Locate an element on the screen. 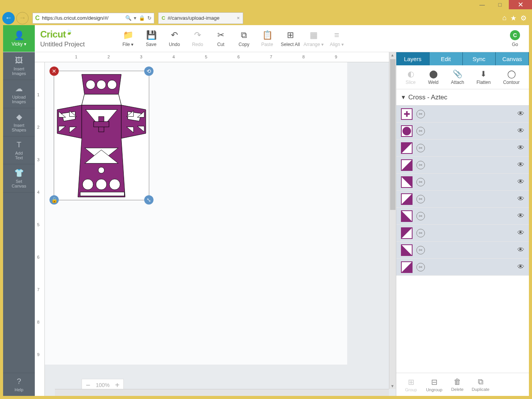 This screenshot has height=399, width=532. window-minimize: — is located at coordinates (482, 5).